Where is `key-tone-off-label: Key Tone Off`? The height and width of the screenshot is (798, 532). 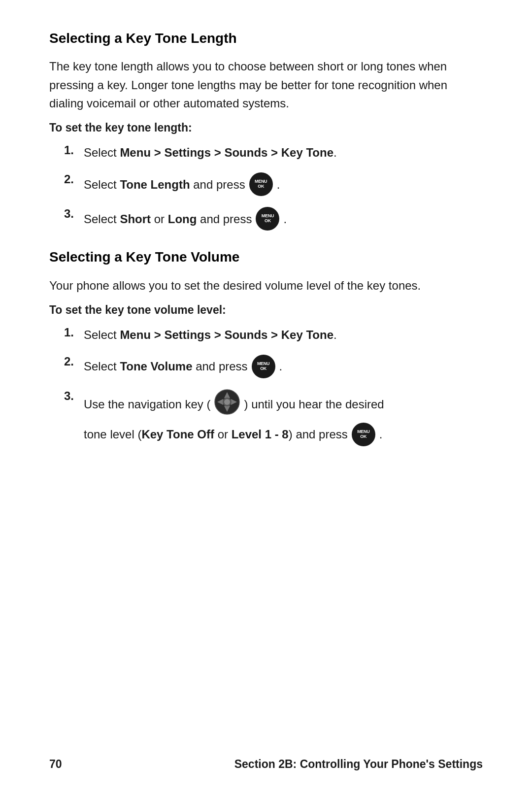
key-tone-off-label: Key Tone Off is located at coordinates (178, 434).